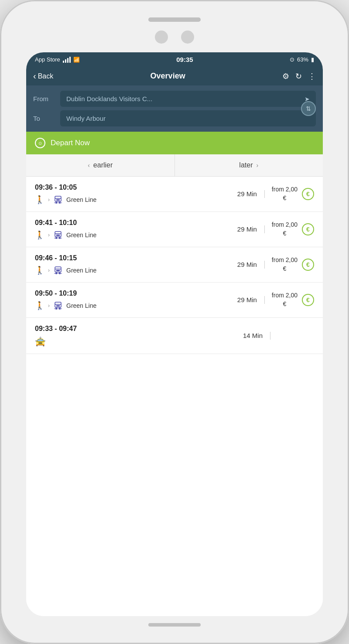 The height and width of the screenshot is (644, 349). What do you see at coordinates (174, 37) in the screenshot?
I see `camera-area` at bounding box center [174, 37].